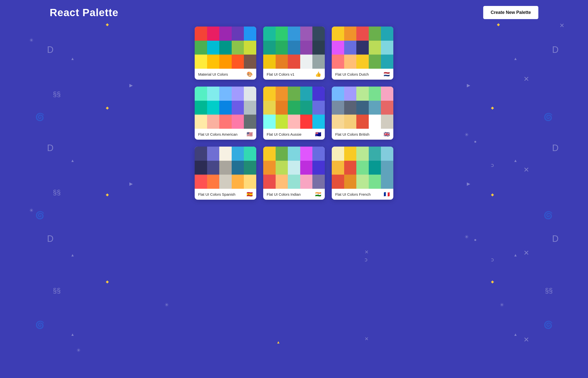  I want to click on palette-card-flat-ui-british: Flat UI Colors British🇬🇧, so click(363, 113).